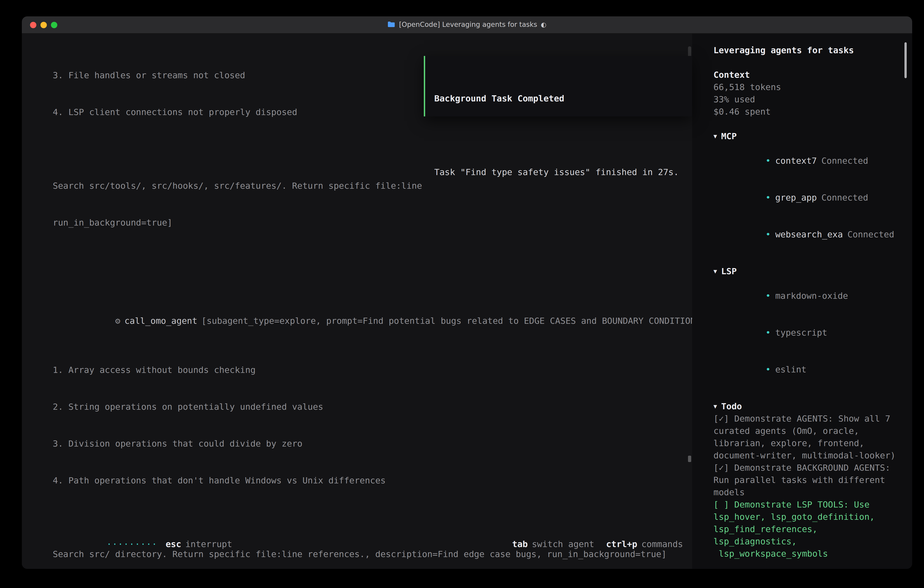 This screenshot has height=588, width=924. Describe the element at coordinates (807, 529) in the screenshot. I see `todo-item-active: [ ] Demonstrate LSP TOOLS: Use lsp_hover…` at that location.